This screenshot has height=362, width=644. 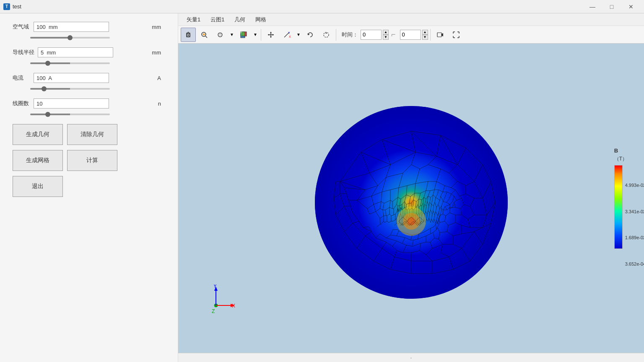 I want to click on axes-svg: Y X Z, so click(x=220, y=301).